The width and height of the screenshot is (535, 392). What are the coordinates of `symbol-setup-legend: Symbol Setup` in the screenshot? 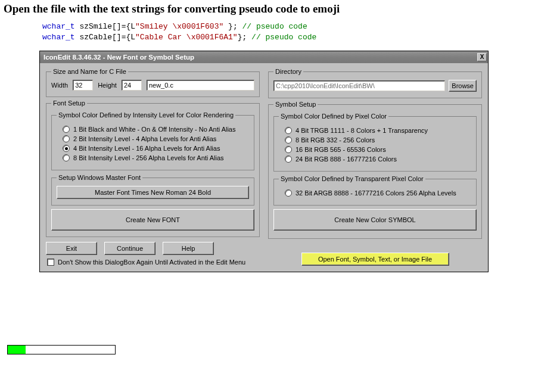 It's located at (296, 104).